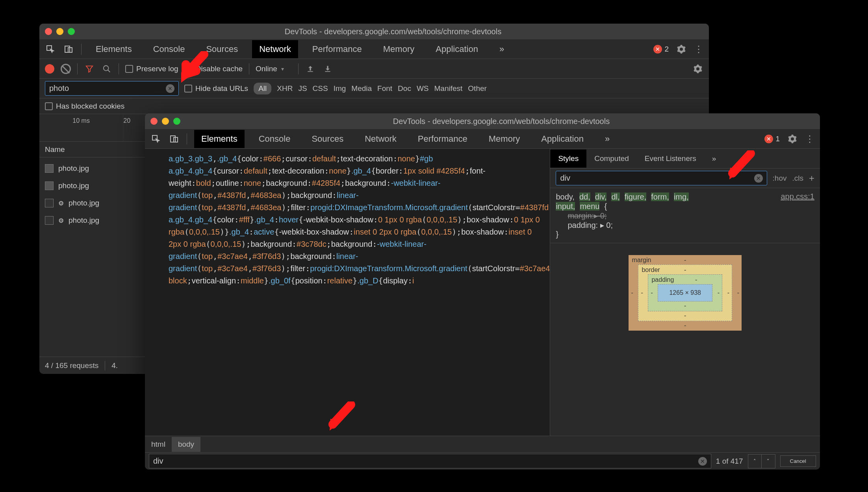 The image size is (868, 492). What do you see at coordinates (158, 444) in the screenshot?
I see `breadcrumb-html: html` at bounding box center [158, 444].